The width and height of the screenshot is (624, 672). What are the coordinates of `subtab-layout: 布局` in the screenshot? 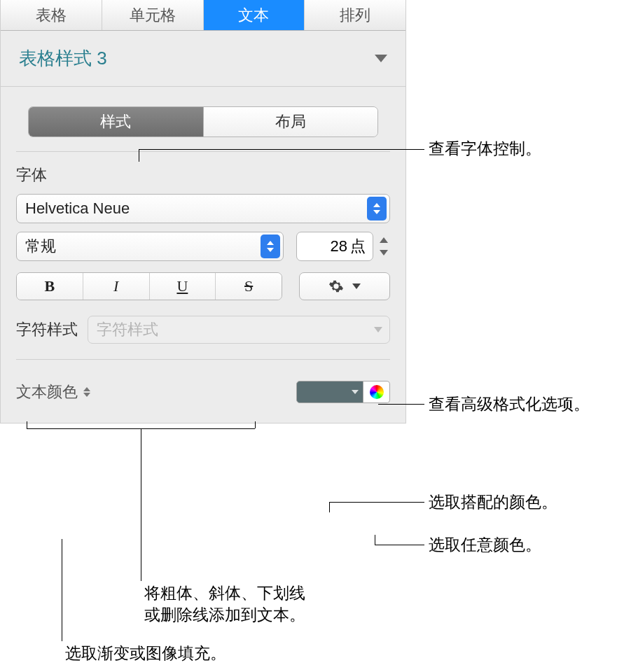 It's located at (291, 122).